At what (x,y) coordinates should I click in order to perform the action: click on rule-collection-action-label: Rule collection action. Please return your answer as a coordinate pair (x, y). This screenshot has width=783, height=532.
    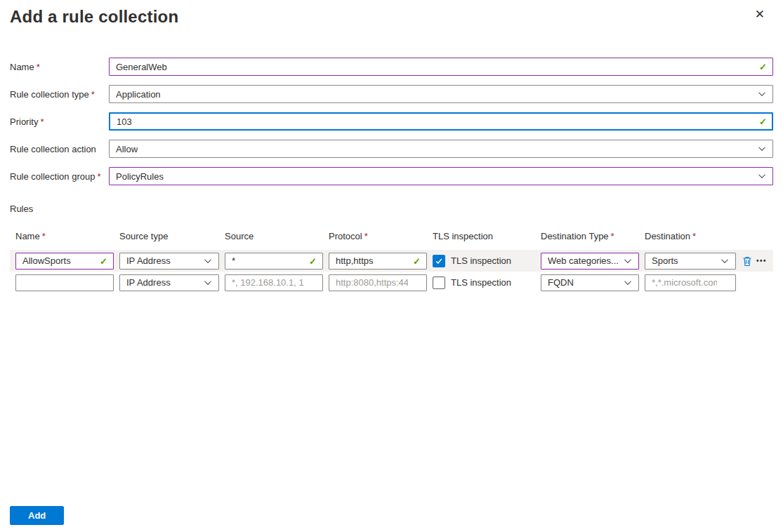
    Looking at the image, I should click on (59, 149).